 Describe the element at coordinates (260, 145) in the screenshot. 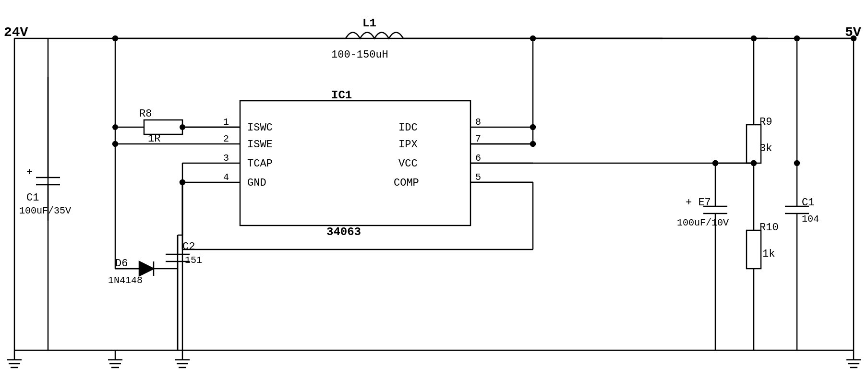

I see `pin2-label: ISWE` at that location.